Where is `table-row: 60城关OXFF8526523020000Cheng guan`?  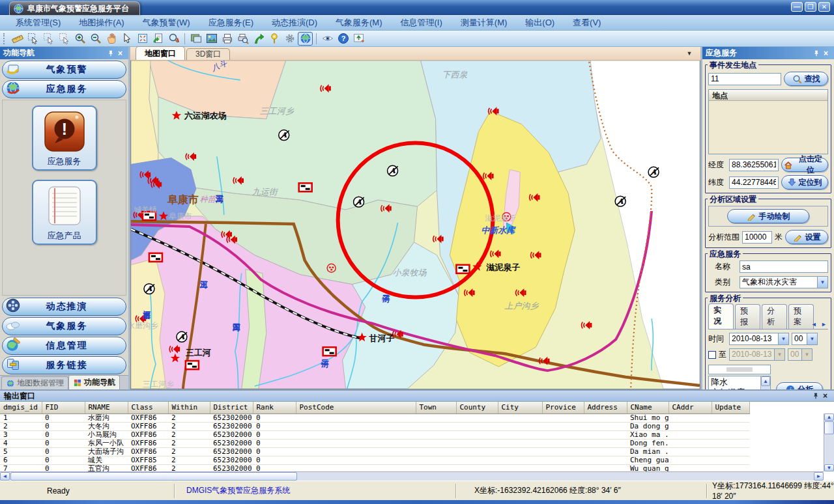
table-row: 60城关OXFF8526523020000Cheng guan is located at coordinates (375, 460).